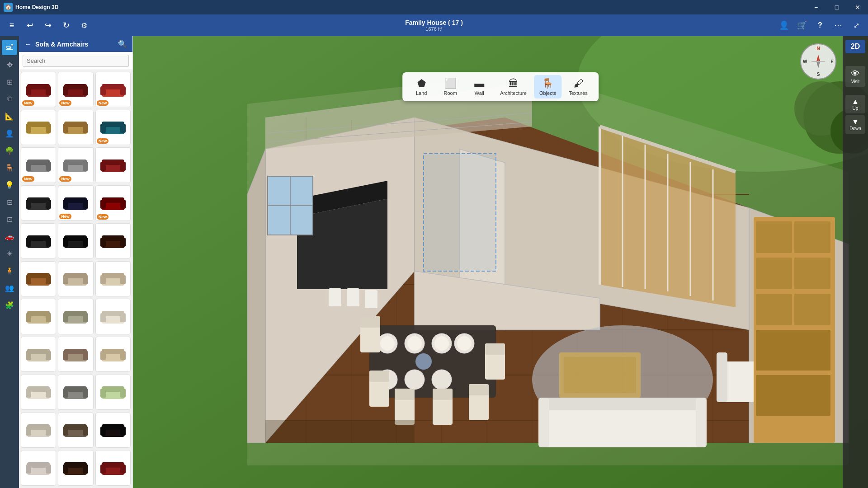 This screenshot has width=868, height=488. Describe the element at coordinates (9, 185) in the screenshot. I see `sidebar-icon-lamp: 💡` at that location.